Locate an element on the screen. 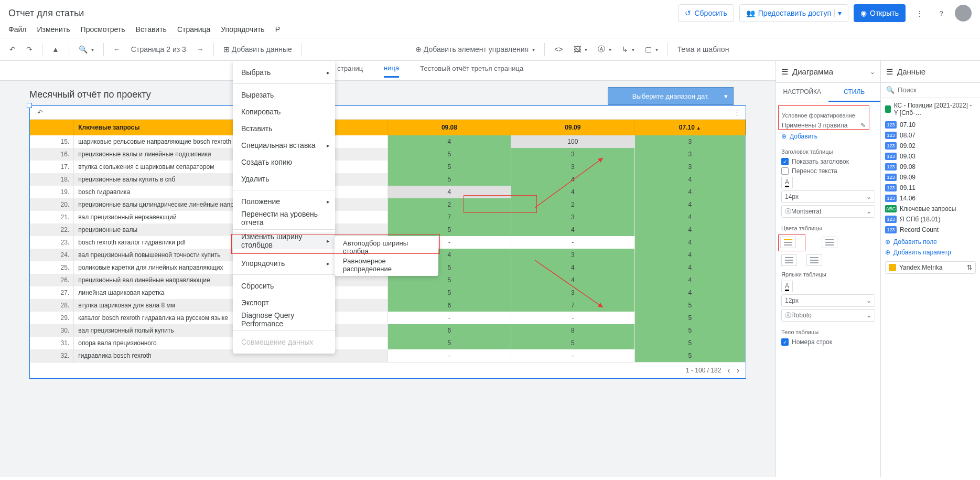 The height and width of the screenshot is (480, 980). tab-setup: НАСТРОЙКА is located at coordinates (802, 92).